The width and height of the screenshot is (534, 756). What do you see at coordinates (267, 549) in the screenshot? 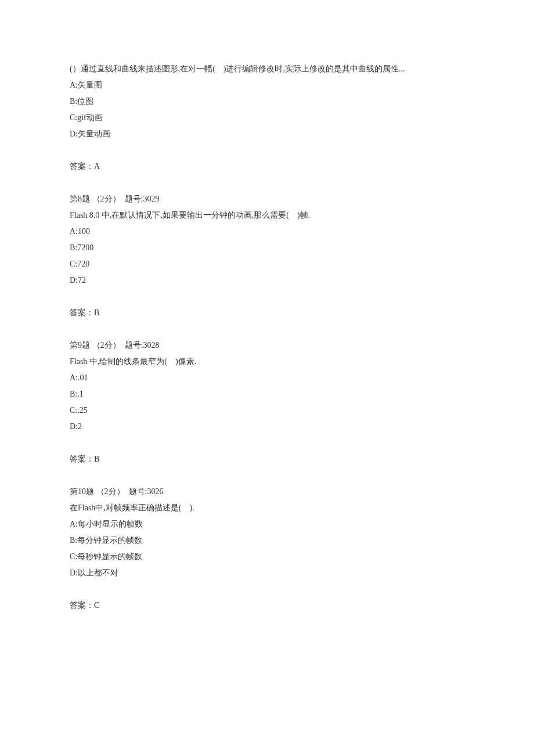
I see `question-10: 第10题 （2分） 题号:3026 在Flash中,对帧频率正确描述是( ). …` at bounding box center [267, 549].